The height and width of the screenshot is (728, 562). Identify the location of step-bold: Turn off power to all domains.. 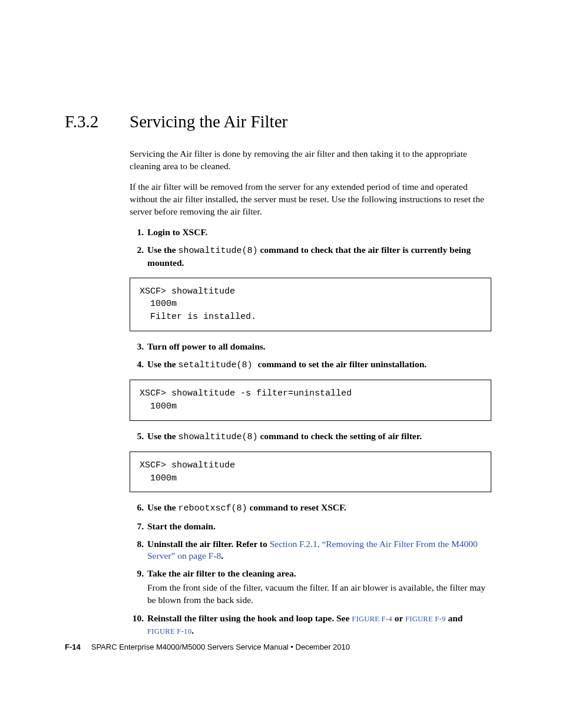
(206, 347).